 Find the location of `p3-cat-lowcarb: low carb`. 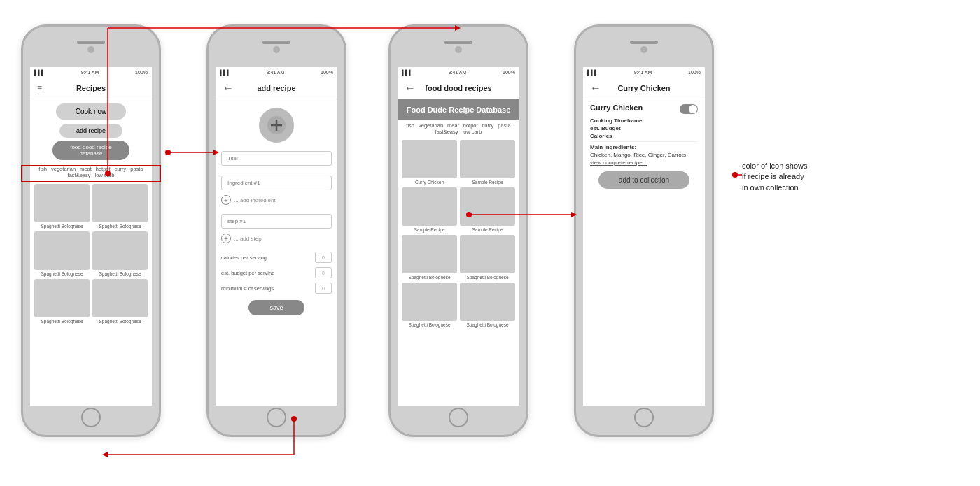

p3-cat-lowcarb: low carb is located at coordinates (472, 131).